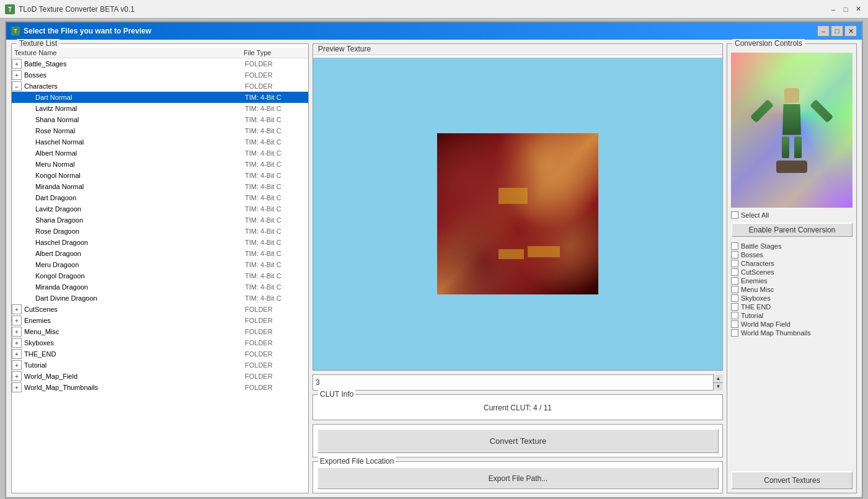 The width and height of the screenshot is (868, 499). Describe the element at coordinates (160, 86) in the screenshot. I see `tree-item: –CharactersFOLDER` at that location.